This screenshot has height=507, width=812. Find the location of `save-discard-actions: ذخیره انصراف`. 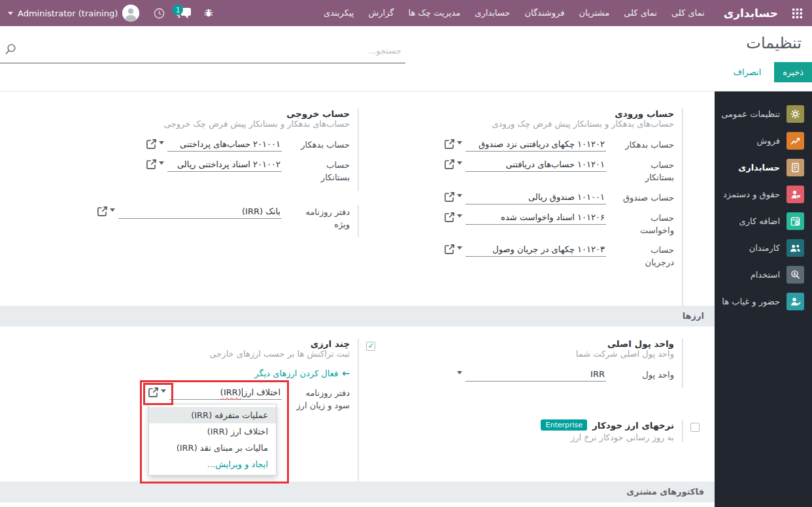

save-discard-actions: ذخیره انصراف is located at coordinates (771, 72).